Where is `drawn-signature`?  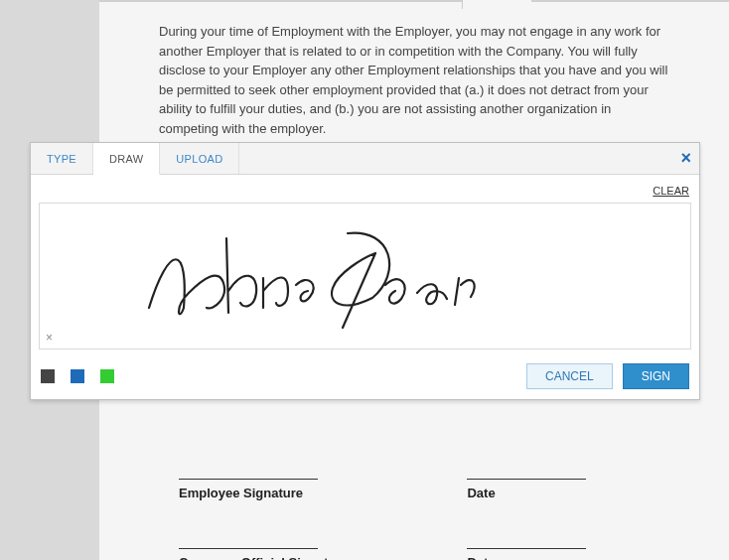
drawn-signature is located at coordinates (328, 273).